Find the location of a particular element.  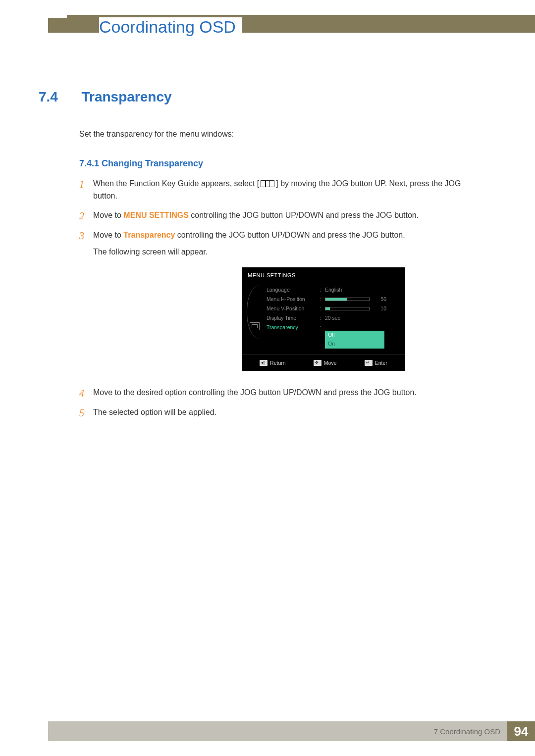

osd-screenshot: MENU SETTINGS Language : is located at coordinates (323, 319).